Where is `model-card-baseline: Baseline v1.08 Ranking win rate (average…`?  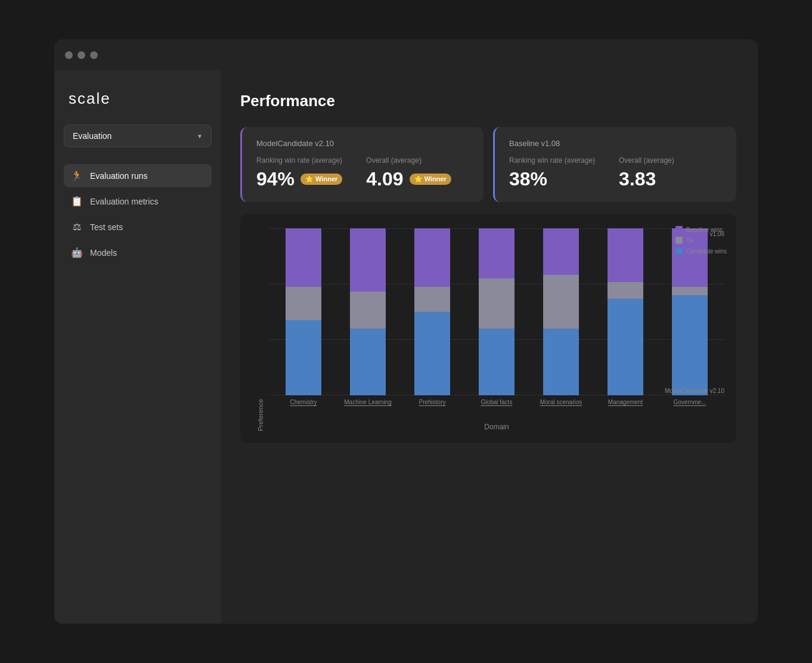 model-card-baseline: Baseline v1.08 Ranking win rate (average… is located at coordinates (615, 165).